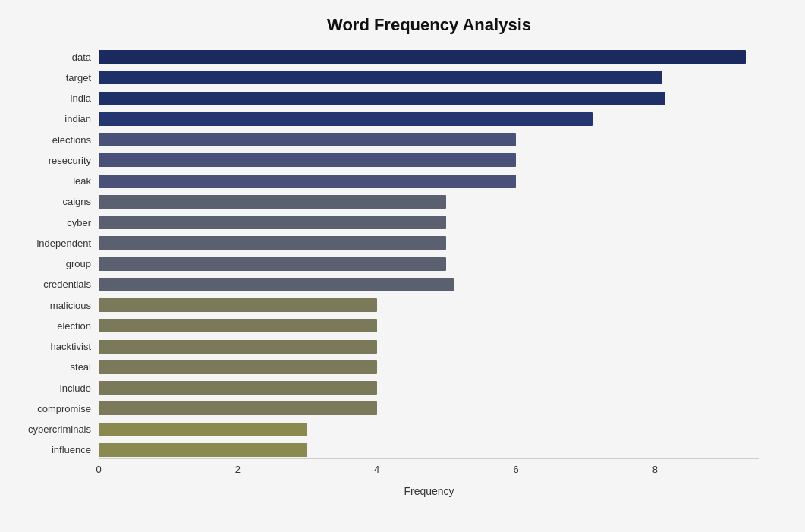 The image size is (805, 532). I want to click on bar-label: indian, so click(57, 118).